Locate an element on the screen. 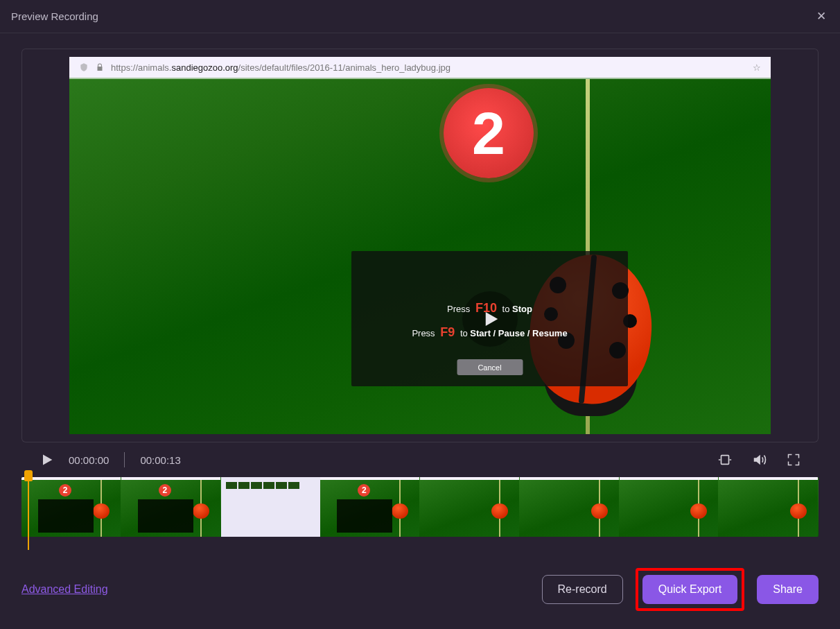  footer: Advanced Editing Re-record Quick Export … is located at coordinates (420, 598).